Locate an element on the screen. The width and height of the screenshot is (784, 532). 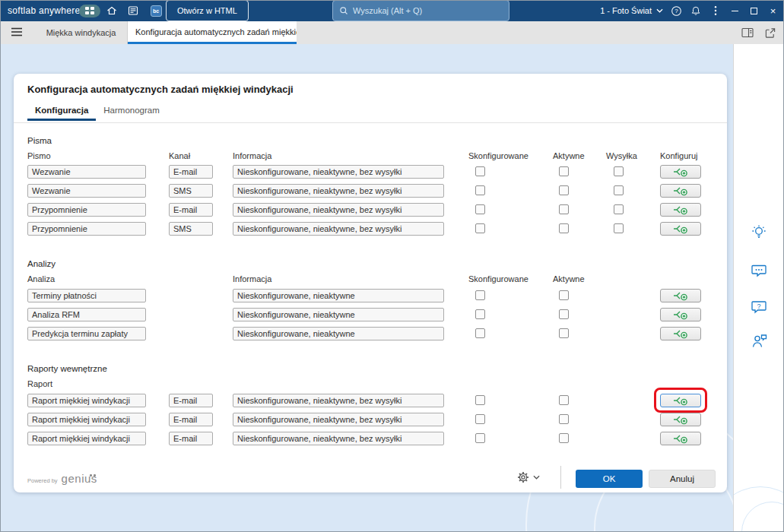
news-button is located at coordinates (133, 11).